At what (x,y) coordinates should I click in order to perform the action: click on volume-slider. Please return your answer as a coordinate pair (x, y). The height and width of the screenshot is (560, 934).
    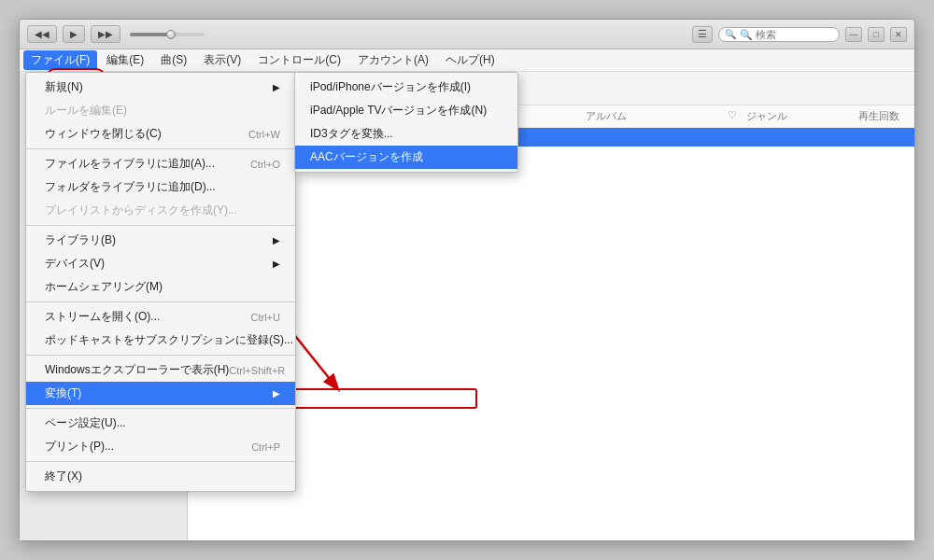
    Looking at the image, I should click on (167, 35).